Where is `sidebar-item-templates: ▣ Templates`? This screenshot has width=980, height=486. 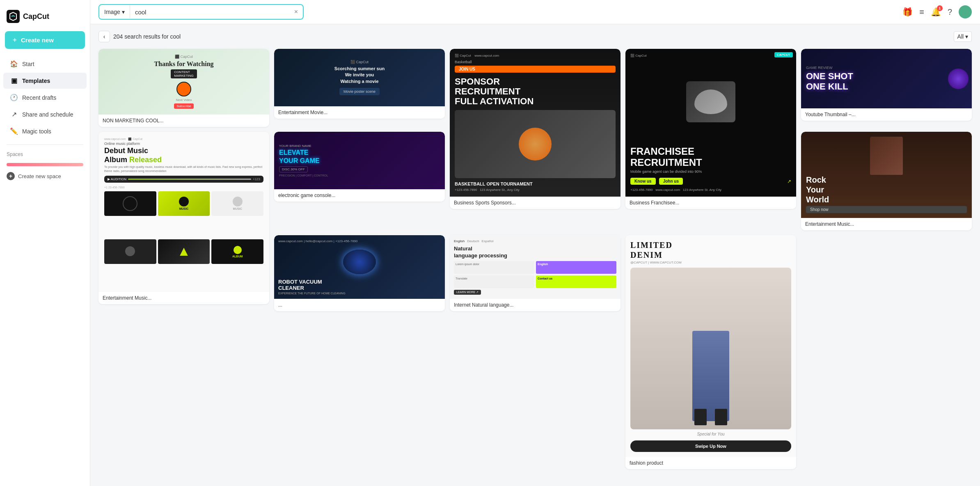 sidebar-item-templates: ▣ Templates is located at coordinates (45, 80).